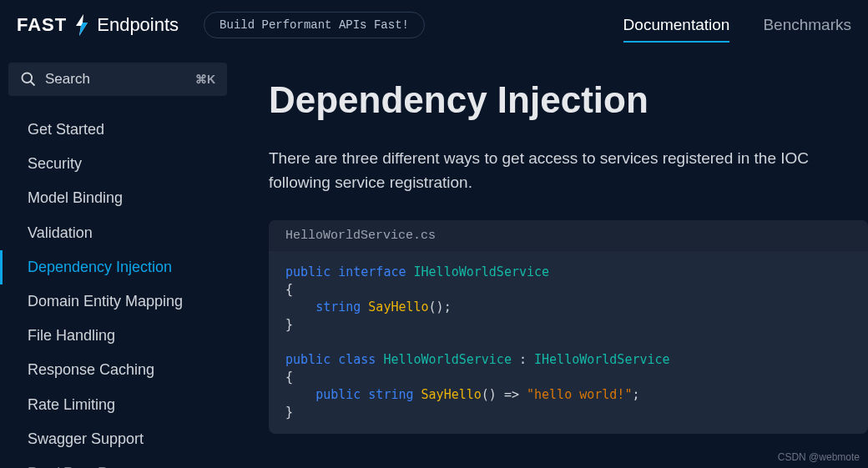 This screenshot has width=868, height=468. I want to click on nav-documentation: Documentation, so click(677, 25).